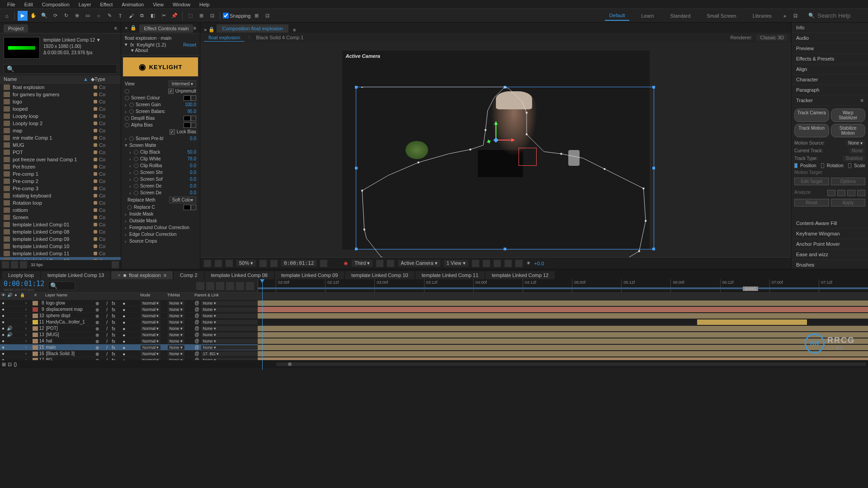  I want to click on subtab-black-solid: Black Solid 4 Comp 1, so click(279, 38).